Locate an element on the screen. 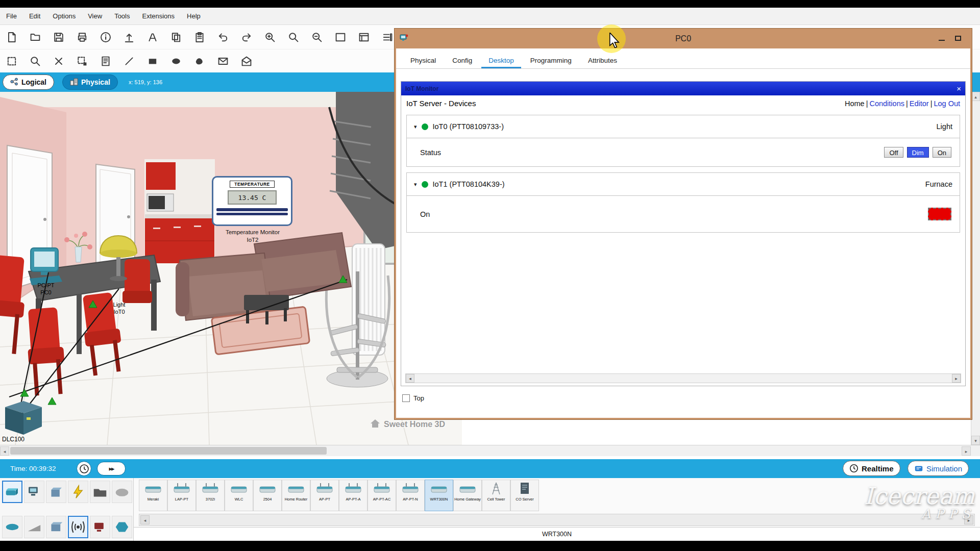 Image resolution: width=980 pixels, height=551 pixels. maximize-button is located at coordinates (958, 38).